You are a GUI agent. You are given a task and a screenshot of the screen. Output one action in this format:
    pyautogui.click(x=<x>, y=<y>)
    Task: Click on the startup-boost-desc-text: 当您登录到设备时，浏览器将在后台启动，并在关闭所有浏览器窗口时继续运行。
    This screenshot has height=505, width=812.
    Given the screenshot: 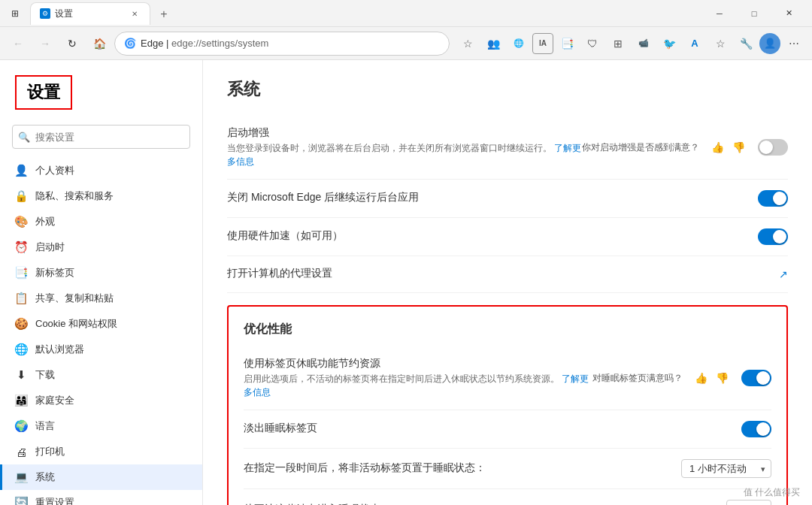 What is the action you would take?
    pyautogui.click(x=389, y=148)
    